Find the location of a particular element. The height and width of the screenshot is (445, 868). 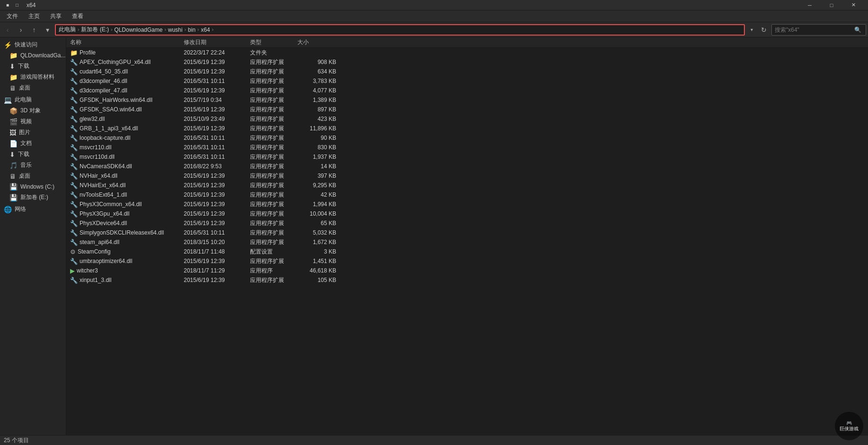

sidebar-quick-access-section: ⚡ 快速访问 📁 QLDownloadGa... ⬇ 下载 📁 游戏闯答材料 🖥… is located at coordinates (33, 66).